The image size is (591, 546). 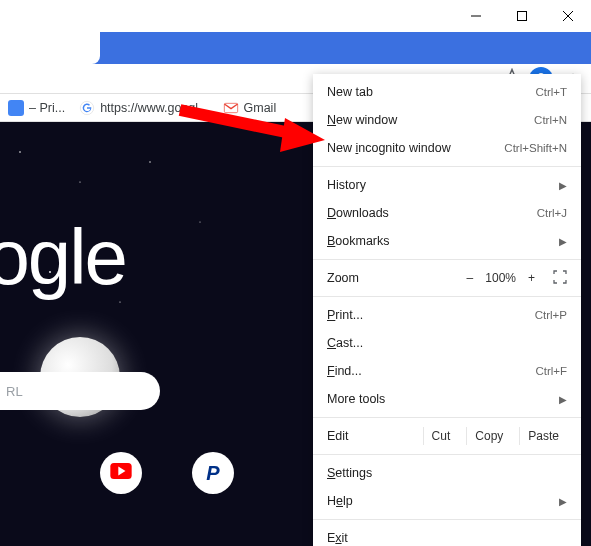 I want to click on maximize-button, so click(x=522, y=16).